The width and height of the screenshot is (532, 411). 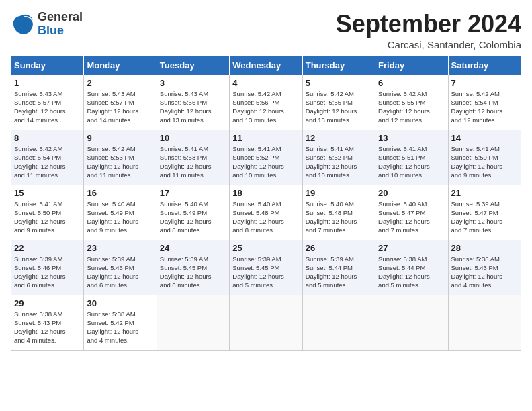 What do you see at coordinates (120, 328) in the screenshot?
I see `day-info: Sunrise: 5:38 AM Sunset: 5:42 PM Dayligh…` at bounding box center [120, 328].